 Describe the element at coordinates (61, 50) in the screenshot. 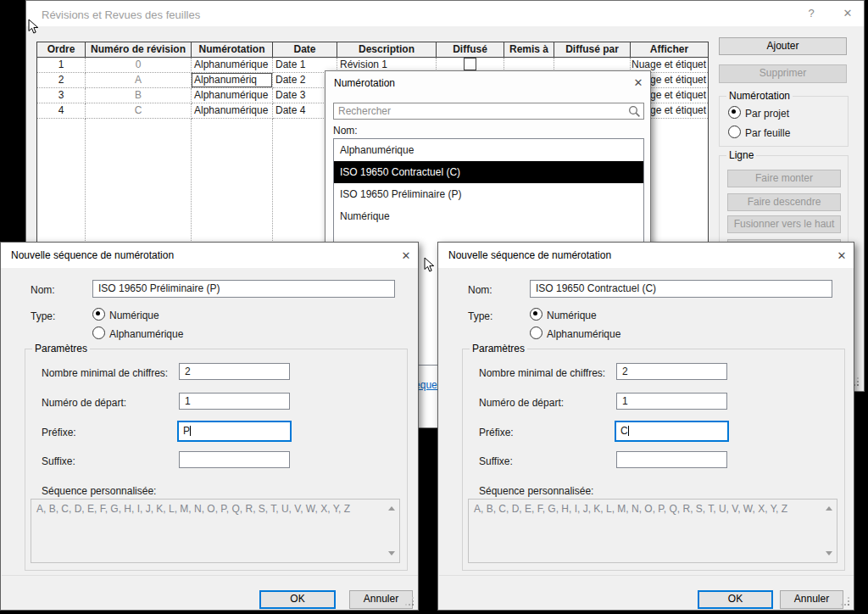

I see `col-header-ordre: Ordre` at that location.